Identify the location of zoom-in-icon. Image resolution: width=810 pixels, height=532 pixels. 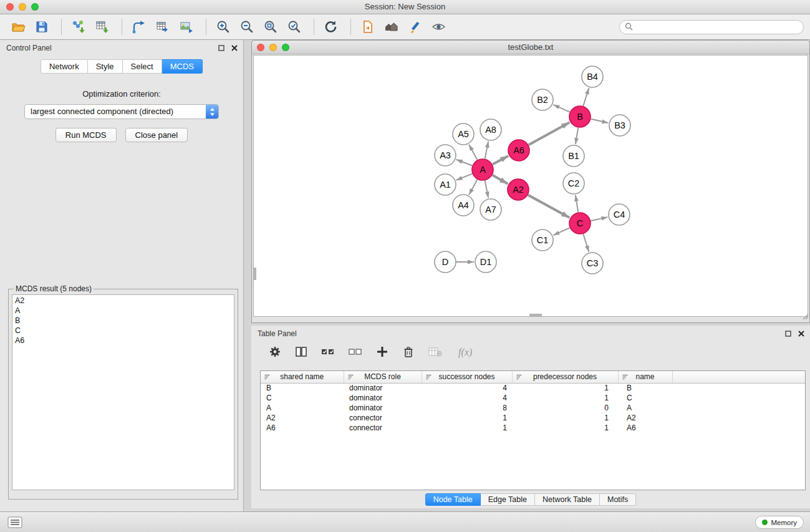
(223, 27).